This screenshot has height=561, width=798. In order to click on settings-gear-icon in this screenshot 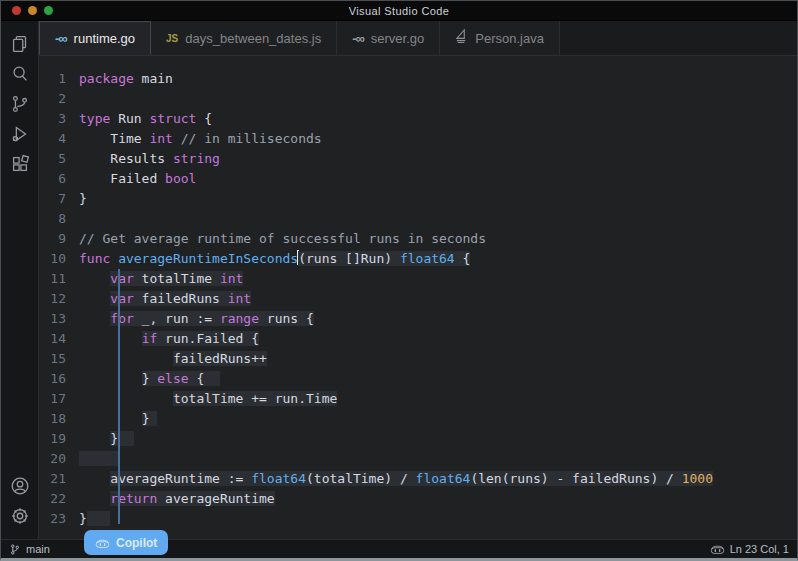, I will do `click(20, 516)`.